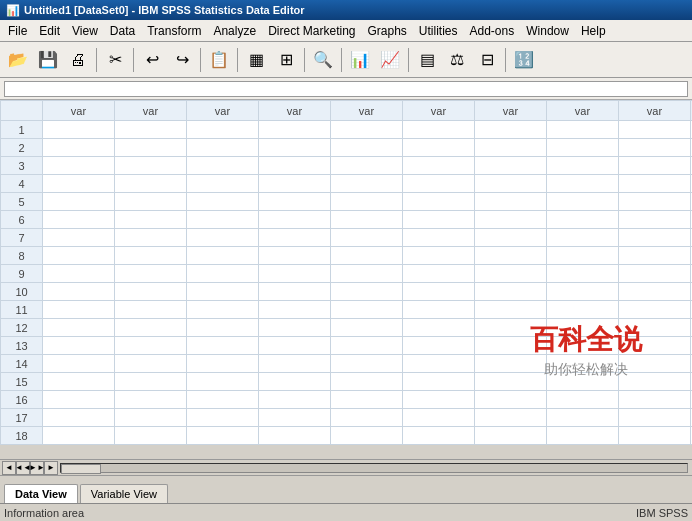 Image resolution: width=692 pixels, height=521 pixels. What do you see at coordinates (312, 31) in the screenshot?
I see `menu-direct-marketing: Direct Marketing` at bounding box center [312, 31].